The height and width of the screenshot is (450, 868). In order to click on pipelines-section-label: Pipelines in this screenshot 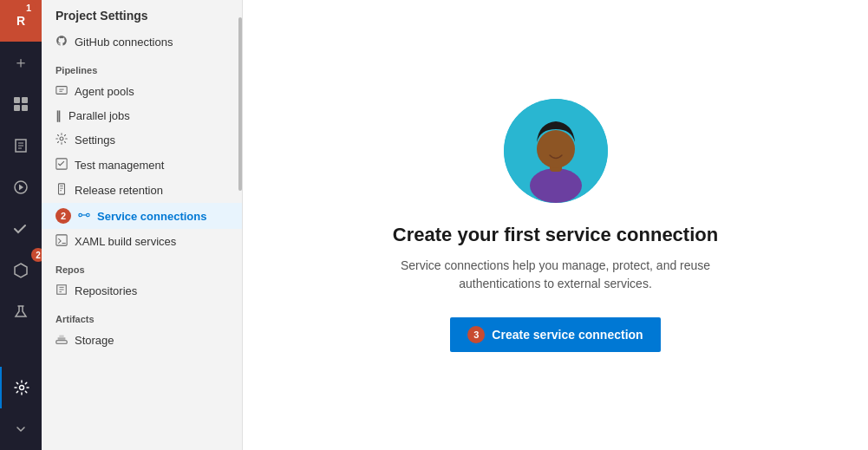, I will do `click(142, 67)`.